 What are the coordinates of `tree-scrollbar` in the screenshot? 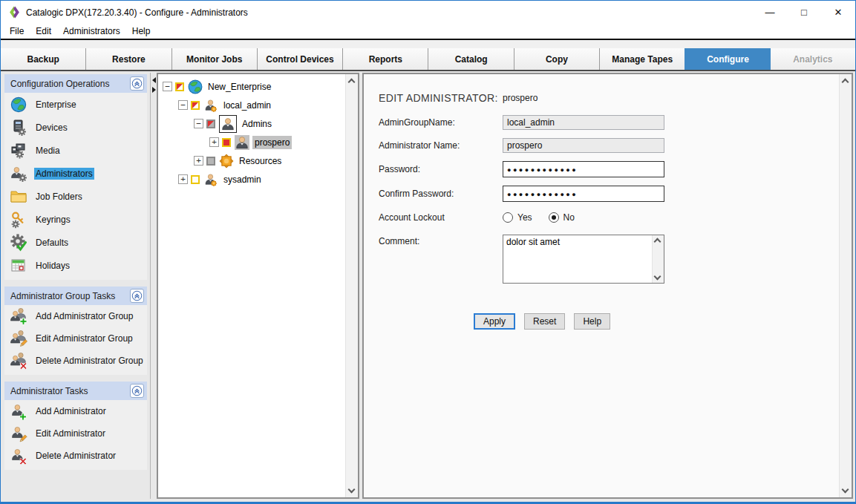 It's located at (352, 286).